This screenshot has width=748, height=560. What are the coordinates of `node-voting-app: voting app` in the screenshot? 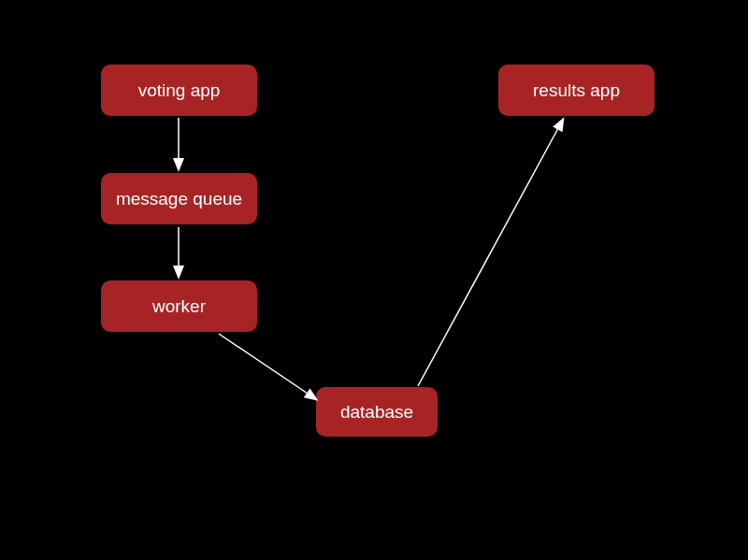 It's located at (180, 90).